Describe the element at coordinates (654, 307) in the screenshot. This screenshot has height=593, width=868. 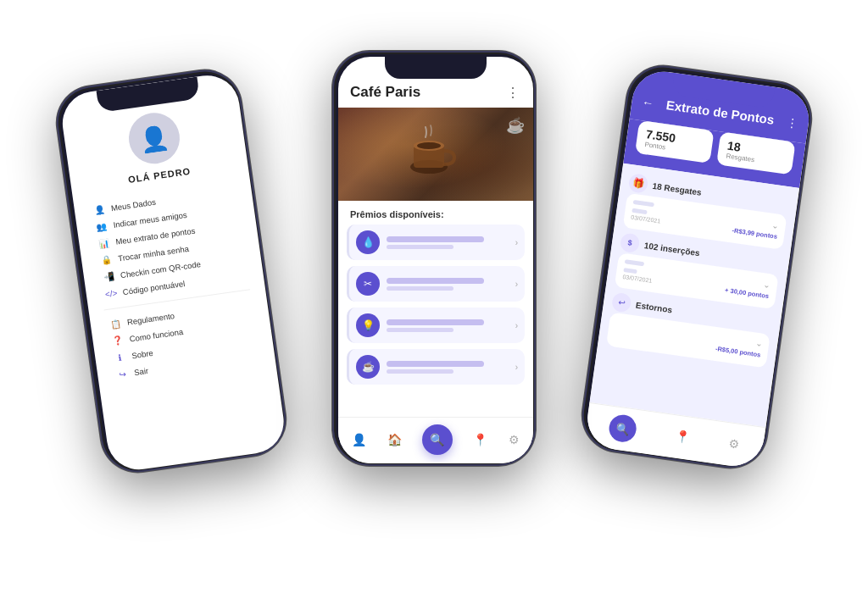
I see `section-title-estornos: Estornos` at that location.